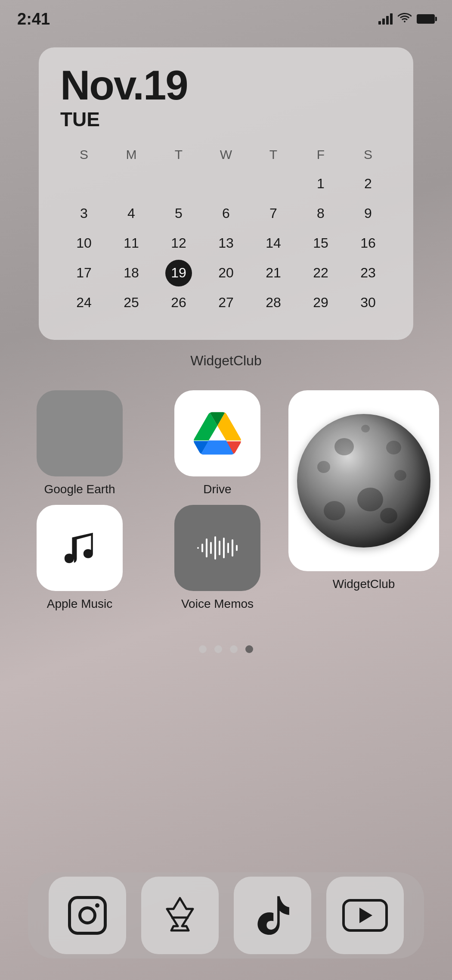 This screenshot has width=452, height=980. I want to click on status-bar: 2:41, so click(226, 15).